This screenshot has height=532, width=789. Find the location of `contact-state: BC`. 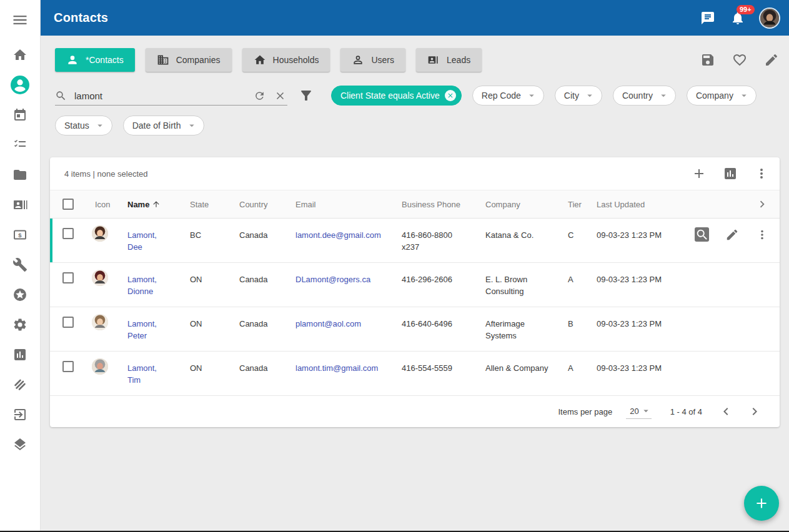

contact-state: BC is located at coordinates (202, 235).